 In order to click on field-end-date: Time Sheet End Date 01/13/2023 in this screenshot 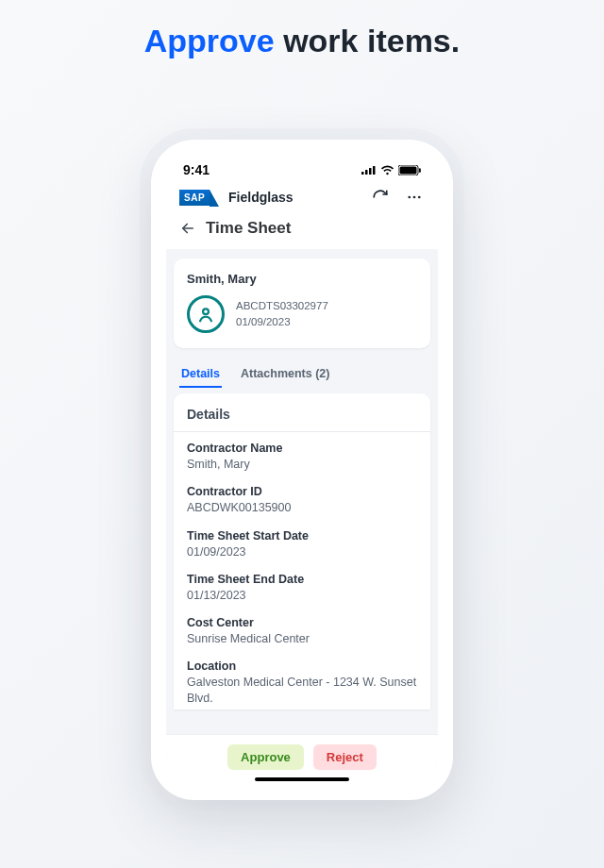, I will do `click(302, 585)`.